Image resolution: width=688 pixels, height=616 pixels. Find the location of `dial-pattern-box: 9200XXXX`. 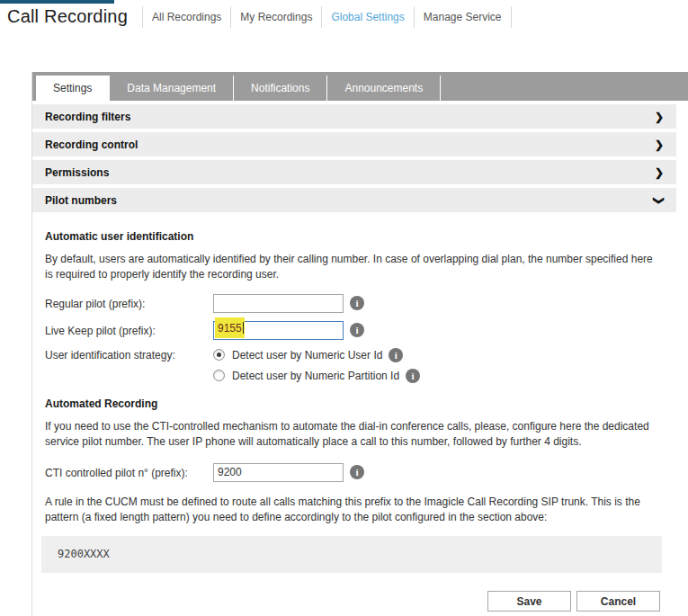

dial-pattern-box: 9200XXXX is located at coordinates (352, 554).